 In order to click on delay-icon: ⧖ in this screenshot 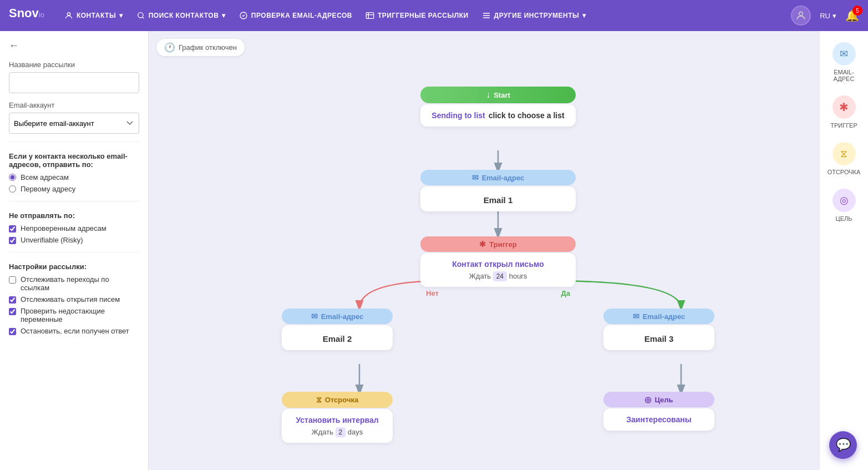, I will do `click(319, 400)`.